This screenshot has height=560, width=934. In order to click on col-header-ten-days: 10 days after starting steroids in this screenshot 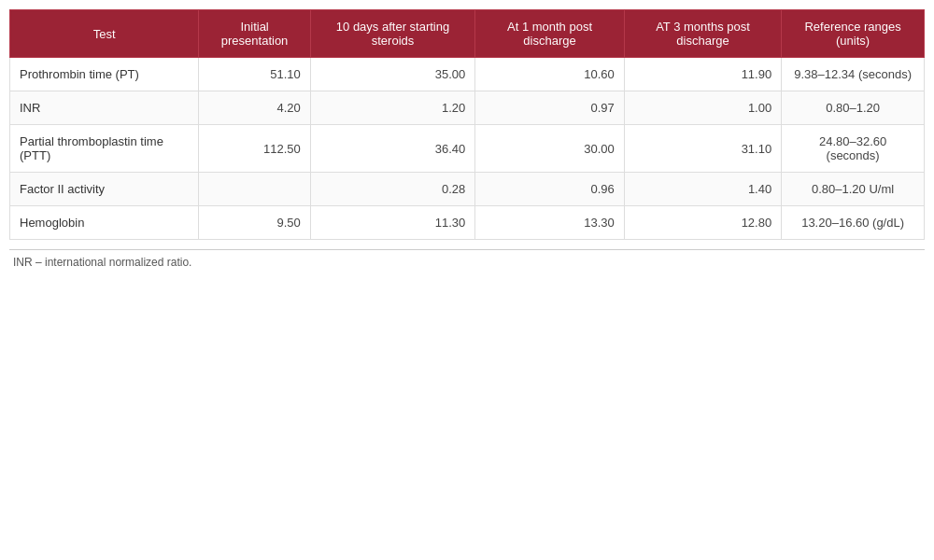, I will do `click(392, 34)`.